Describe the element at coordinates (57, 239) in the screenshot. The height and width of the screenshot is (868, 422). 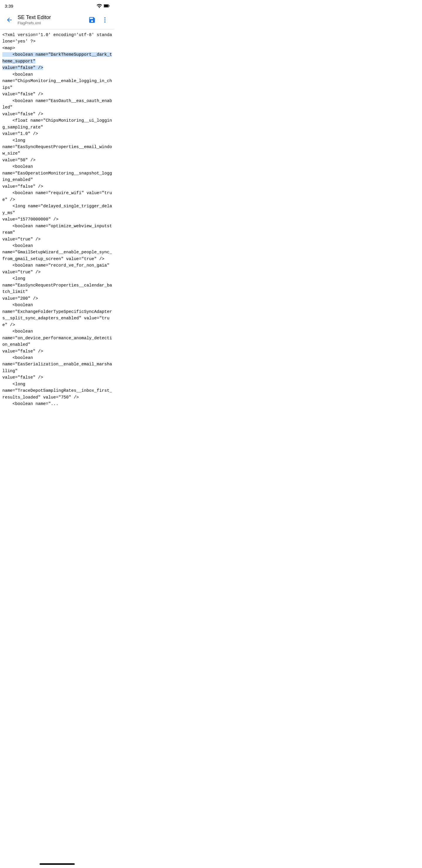
I see `xml-body: <boolean name="ChipsMonitoring__enable_l…` at that location.